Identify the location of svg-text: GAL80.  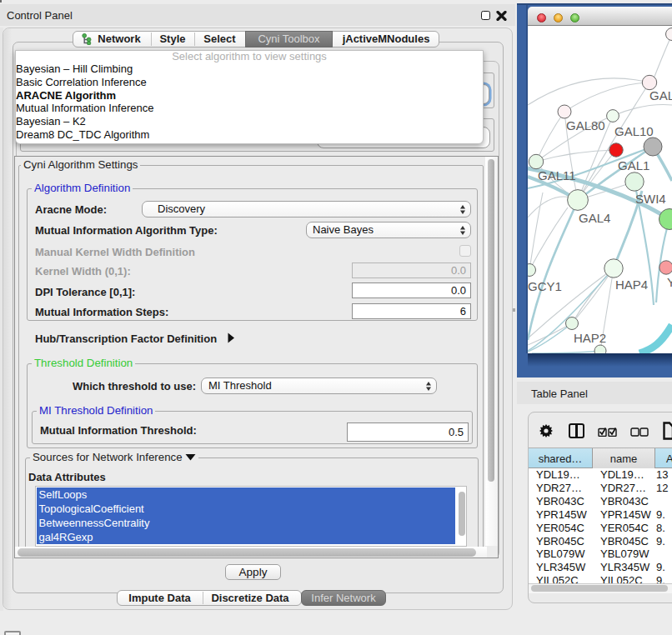
(585, 125).